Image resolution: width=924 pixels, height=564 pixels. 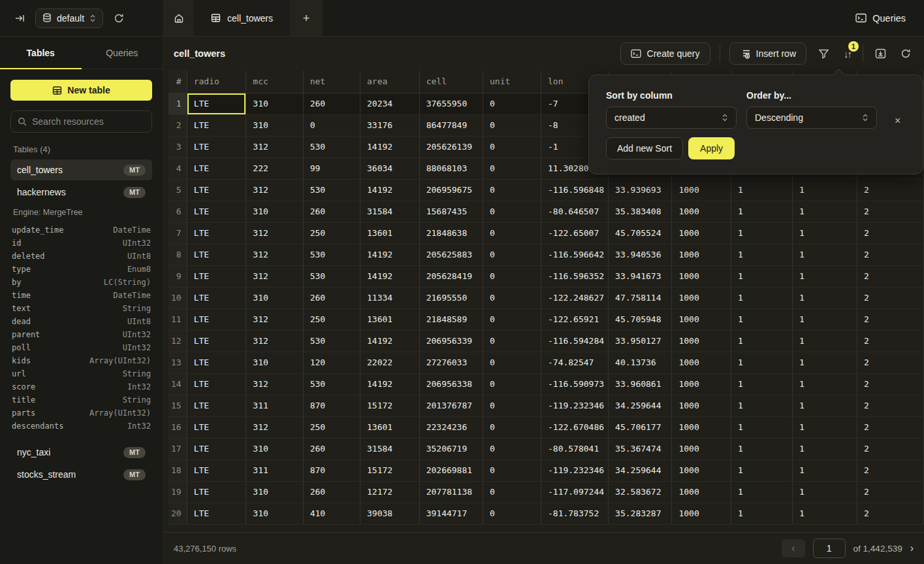 What do you see at coordinates (81, 170) in the screenshot?
I see `sidebar-item-cell-towers: cell_towers MT` at bounding box center [81, 170].